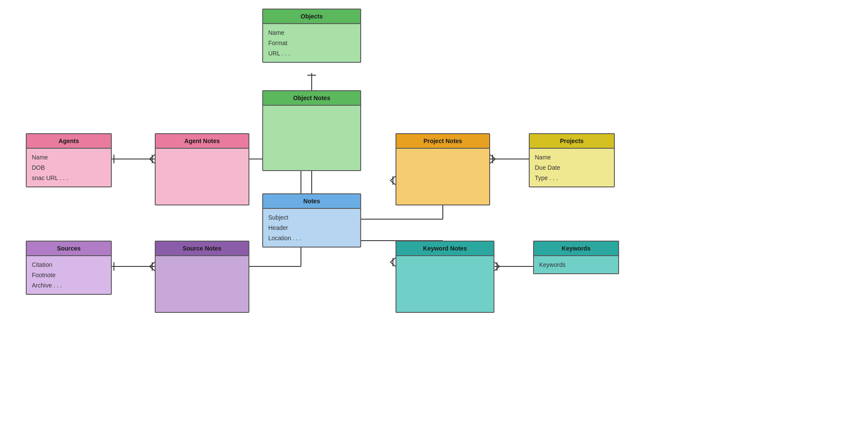 This screenshot has width=868, height=425. Describe the element at coordinates (576, 265) in the screenshot. I see `keywords-field-1: Keywords` at that location.